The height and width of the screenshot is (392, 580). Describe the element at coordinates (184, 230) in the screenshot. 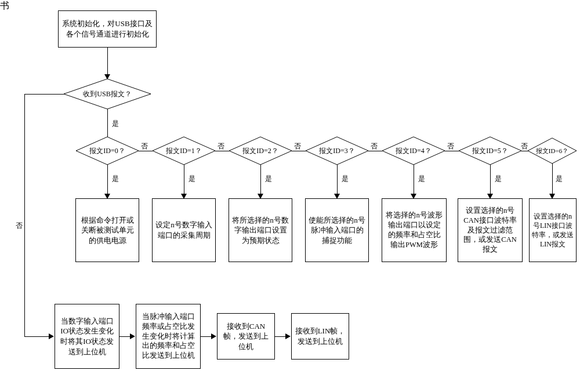

I see `node-text: 设定n号数字输入端口的采集周期` at that location.